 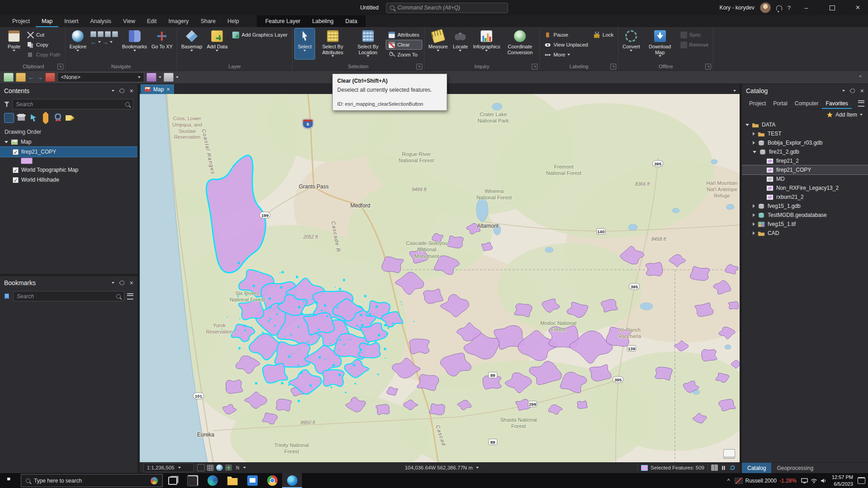 I want to click on list-by-drawing-order-icon, so click(x=9, y=118).